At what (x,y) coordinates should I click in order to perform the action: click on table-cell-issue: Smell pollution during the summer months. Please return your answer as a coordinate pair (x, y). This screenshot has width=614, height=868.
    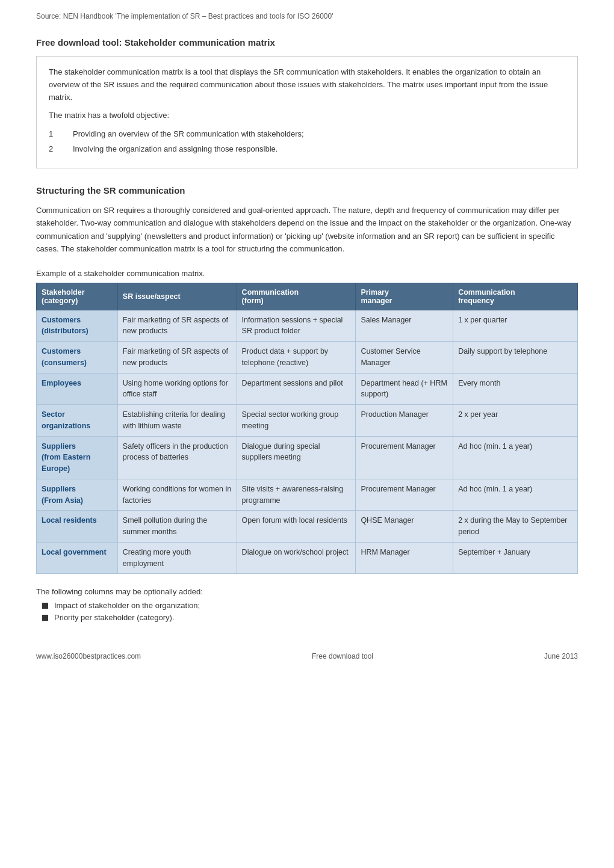
    Looking at the image, I should click on (177, 527).